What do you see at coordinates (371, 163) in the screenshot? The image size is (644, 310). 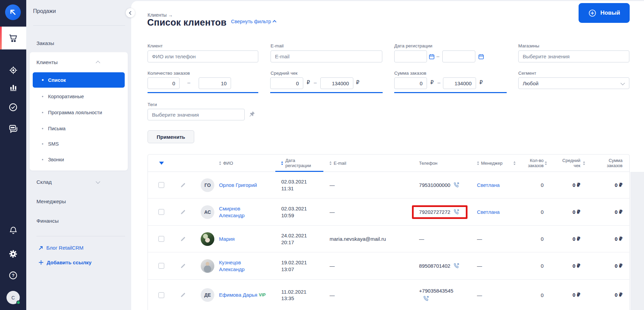 I see `column-header-email: E-mail` at bounding box center [371, 163].